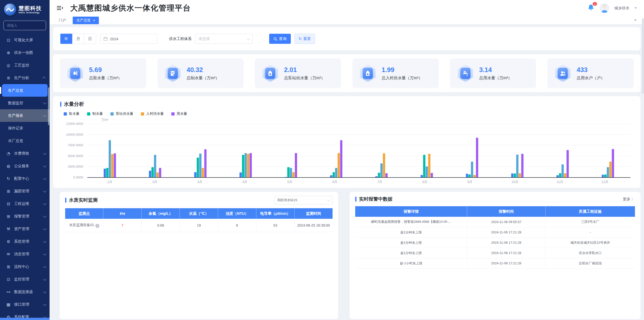 Image resolution: width=644 pixels, height=320 pixels. Describe the element at coordinates (25, 279) in the screenshot. I see `sidebar-item-monitoring-mgmt: ⊡监控管理` at that location.